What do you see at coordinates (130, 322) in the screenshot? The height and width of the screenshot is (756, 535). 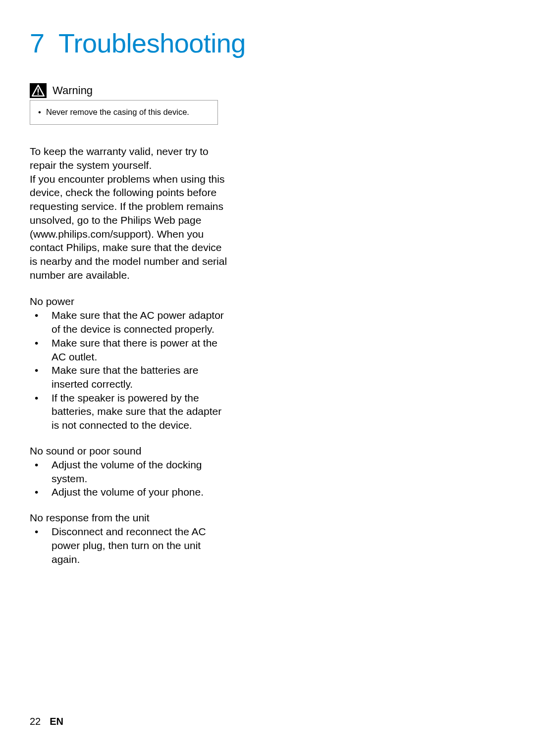 I see `list-item: Make sure that the AC power adaptor of t…` at bounding box center [130, 322].